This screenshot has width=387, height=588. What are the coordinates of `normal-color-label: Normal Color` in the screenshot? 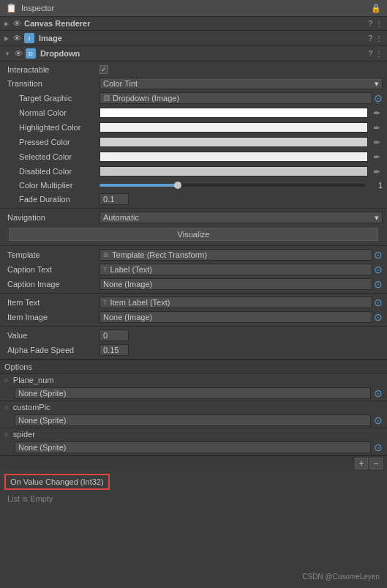 It's located at (52, 113).